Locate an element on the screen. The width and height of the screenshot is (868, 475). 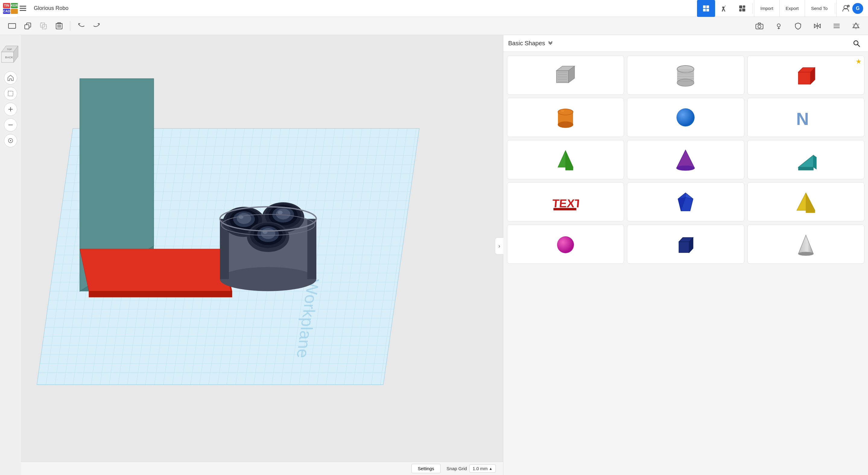
workplane-tool-button is located at coordinates (12, 26).